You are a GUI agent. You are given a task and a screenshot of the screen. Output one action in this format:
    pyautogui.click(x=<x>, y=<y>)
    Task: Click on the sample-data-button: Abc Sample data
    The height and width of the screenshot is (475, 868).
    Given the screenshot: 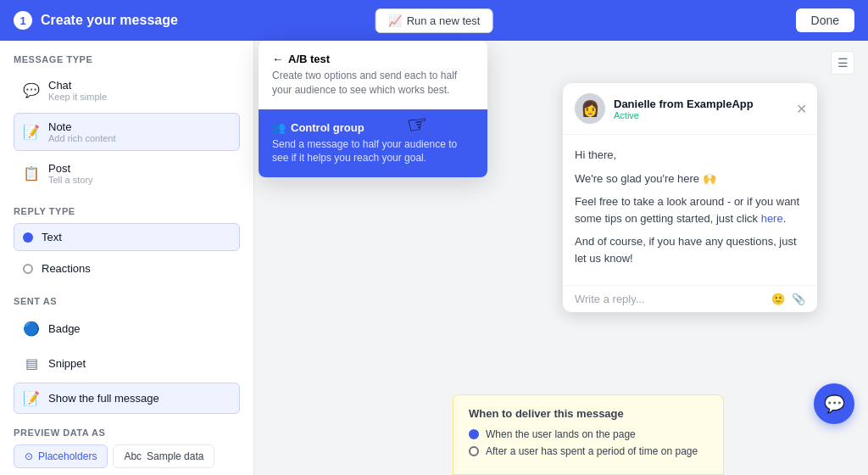 What is the action you would take?
    pyautogui.click(x=164, y=456)
    